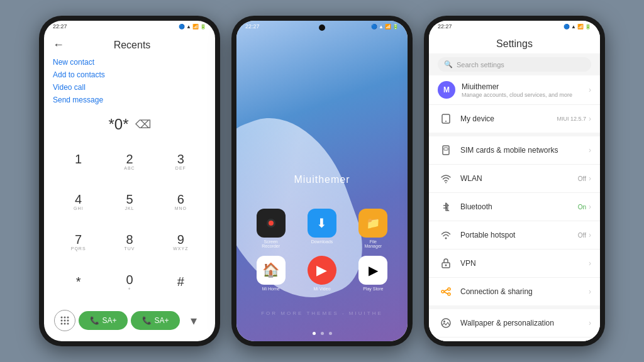  What do you see at coordinates (514, 323) in the screenshot?
I see `settings-item-wallpaper: Wallpaper & personalization ›` at bounding box center [514, 323].